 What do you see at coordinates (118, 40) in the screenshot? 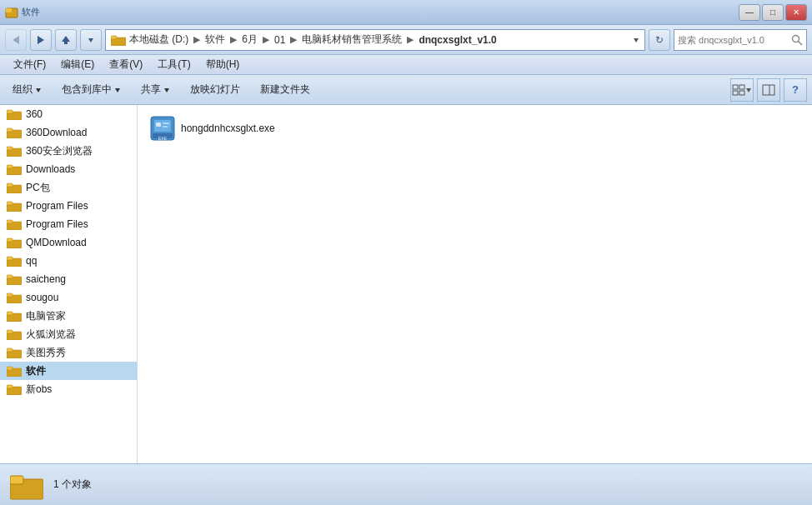
I see `address-folder-icon` at bounding box center [118, 40].